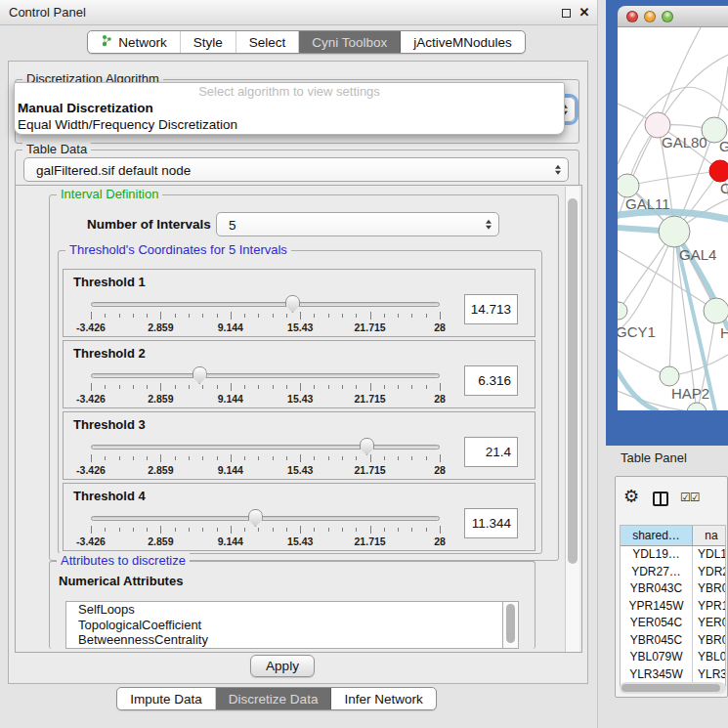 This screenshot has width=728, height=728. What do you see at coordinates (650, 17) in the screenshot?
I see `minimize-traffic-light-icon` at bounding box center [650, 17].